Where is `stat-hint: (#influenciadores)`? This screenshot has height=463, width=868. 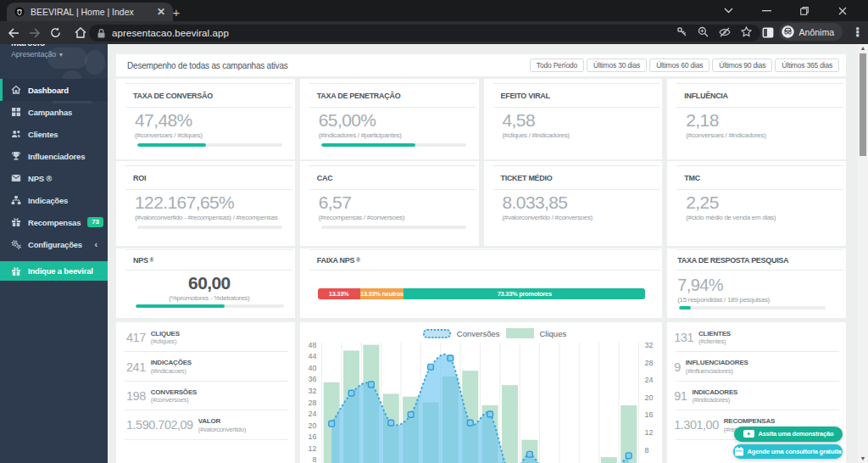 stat-hint: (#influenciadores) is located at coordinates (717, 371).